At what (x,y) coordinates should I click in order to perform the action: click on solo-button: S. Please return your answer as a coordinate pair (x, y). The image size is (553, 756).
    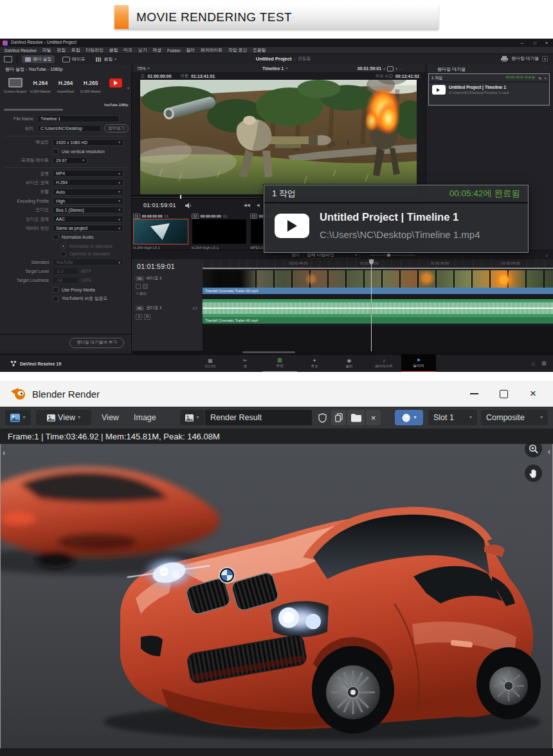
    Looking at the image, I should click on (139, 317).